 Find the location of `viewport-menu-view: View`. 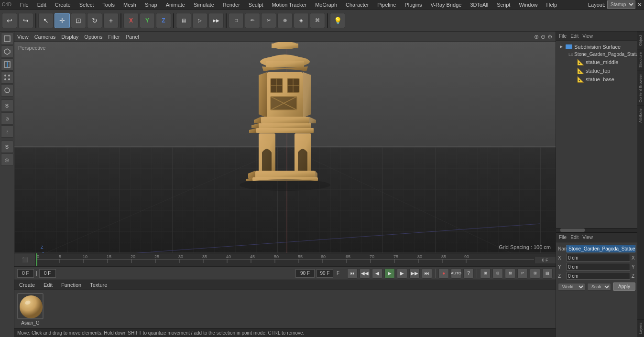

viewport-menu-view: View is located at coordinates (23, 37).